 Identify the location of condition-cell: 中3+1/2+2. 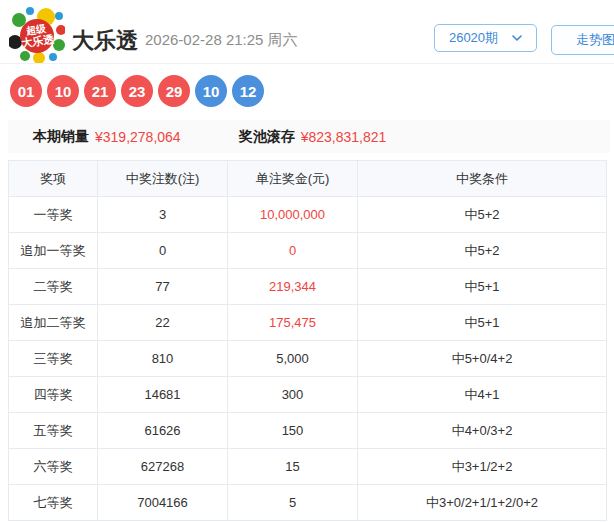
(482, 467).